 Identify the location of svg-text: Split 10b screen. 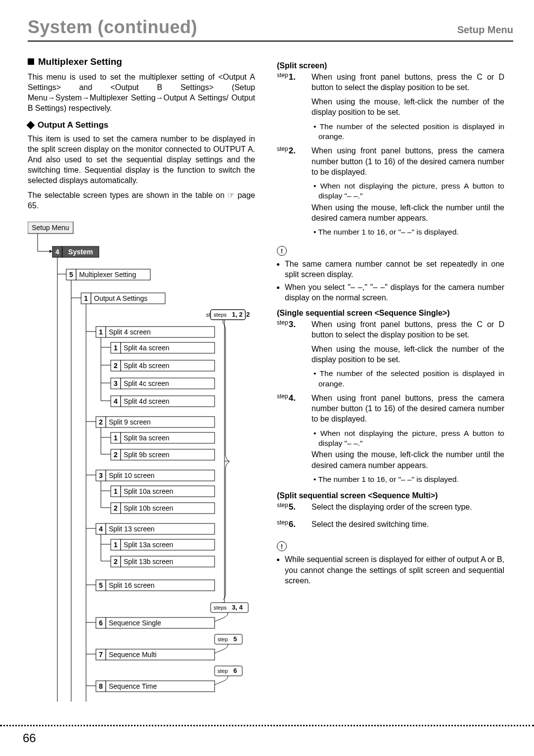
(148, 508).